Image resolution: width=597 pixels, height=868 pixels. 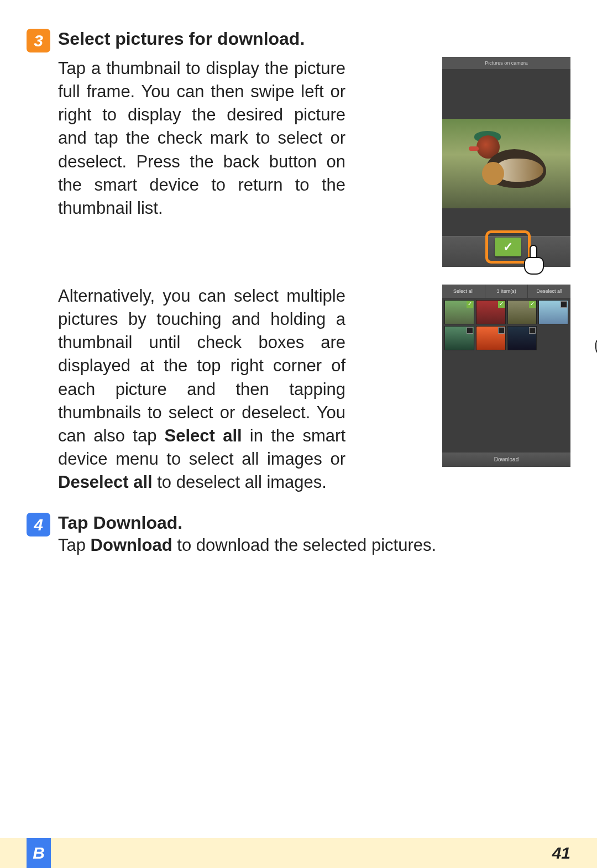 What do you see at coordinates (506, 63) in the screenshot?
I see `phone1-title-bar: Pictures on camera` at bounding box center [506, 63].